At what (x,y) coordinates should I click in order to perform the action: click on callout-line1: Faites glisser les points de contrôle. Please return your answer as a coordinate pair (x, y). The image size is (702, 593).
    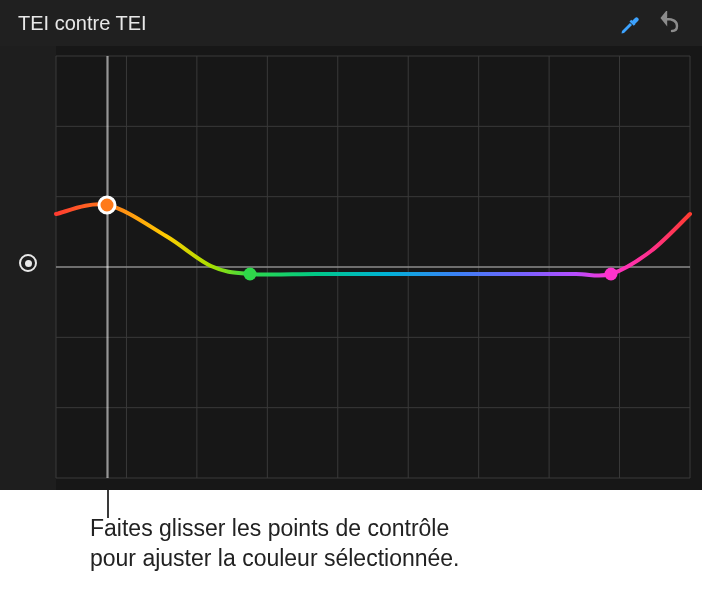
    Looking at the image, I should click on (270, 528).